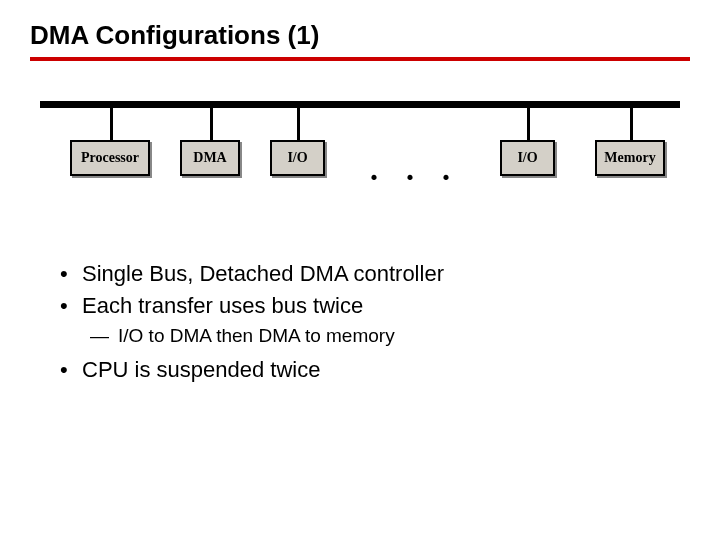 This screenshot has height=540, width=720. I want to click on system-bus-line, so click(360, 104).